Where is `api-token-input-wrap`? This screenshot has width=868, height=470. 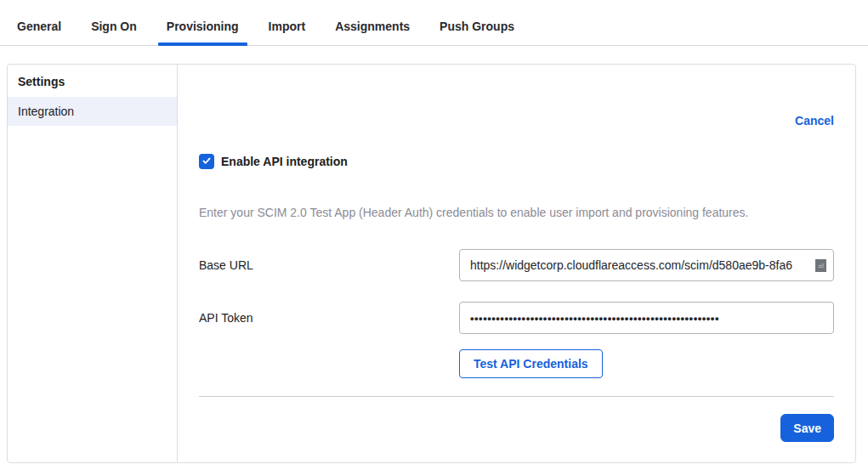
api-token-input-wrap is located at coordinates (646, 318).